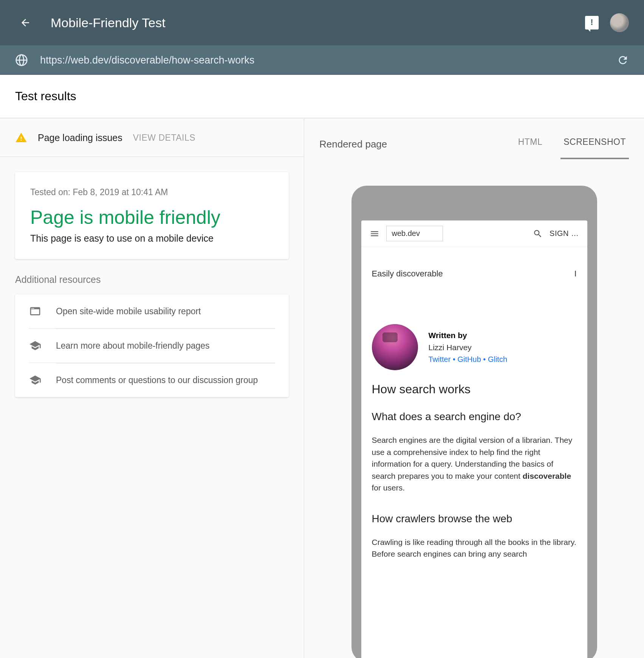  I want to click on header-top: Mobile-Friendly Test, so click(322, 23).